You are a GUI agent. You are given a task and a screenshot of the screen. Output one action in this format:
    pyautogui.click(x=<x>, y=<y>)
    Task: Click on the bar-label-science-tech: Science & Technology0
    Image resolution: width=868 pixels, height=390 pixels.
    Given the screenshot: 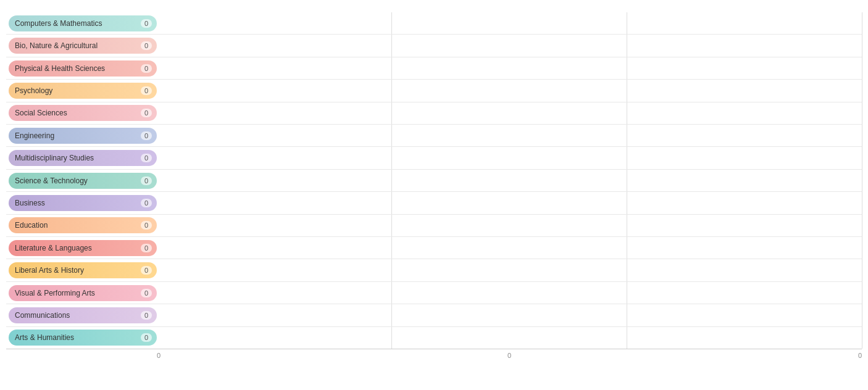 What is the action you would take?
    pyautogui.click(x=83, y=181)
    